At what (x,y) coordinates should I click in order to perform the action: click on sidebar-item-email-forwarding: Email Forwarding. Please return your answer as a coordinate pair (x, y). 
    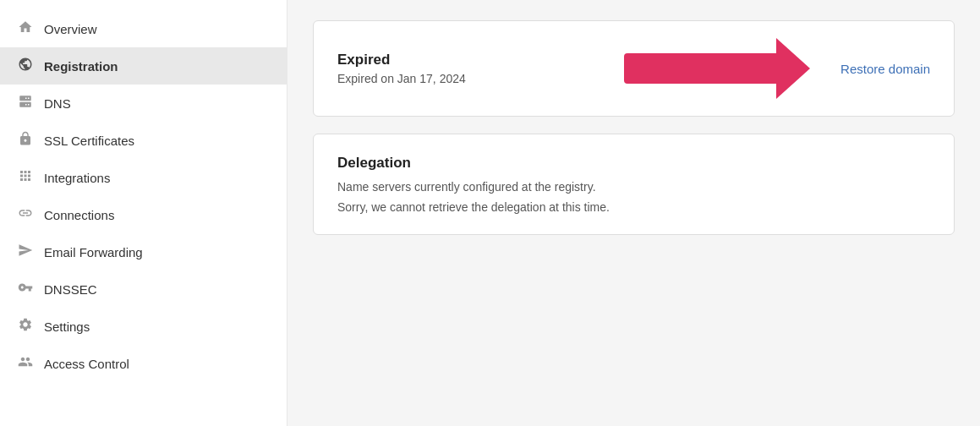
    Looking at the image, I should click on (144, 252).